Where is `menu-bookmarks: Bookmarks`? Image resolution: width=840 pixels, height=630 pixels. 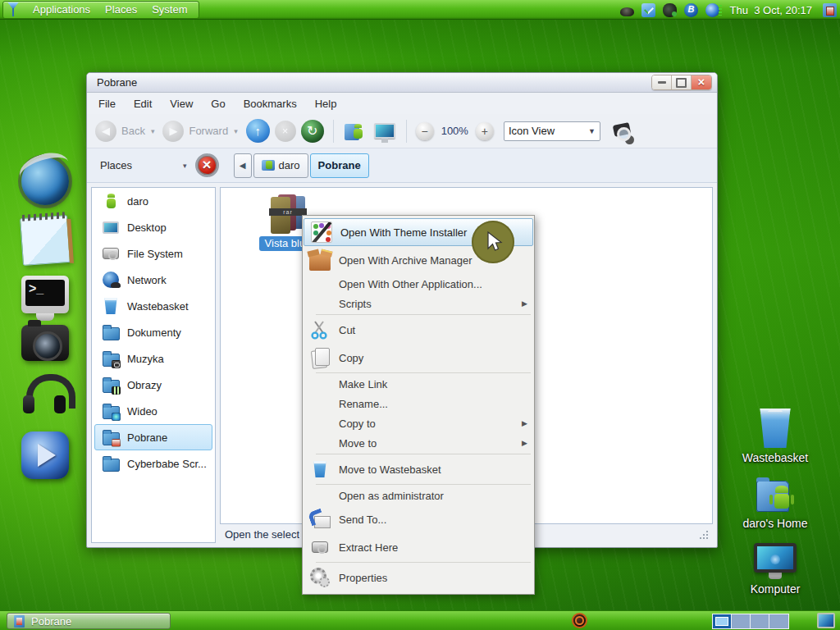
menu-bookmarks: Bookmarks is located at coordinates (271, 103).